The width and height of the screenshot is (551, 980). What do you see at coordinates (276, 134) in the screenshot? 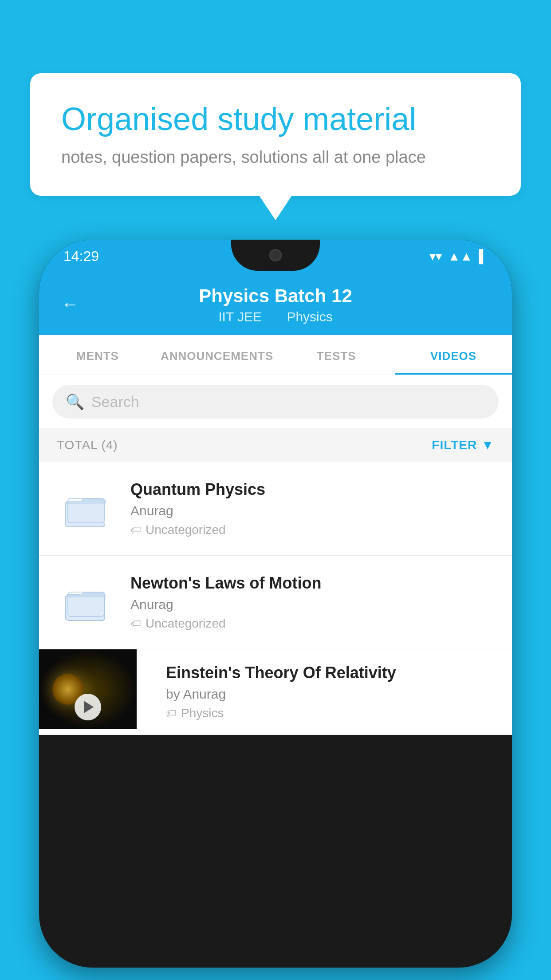
I see `speech-bubble-section: Organised study material notes, question…` at bounding box center [276, 134].